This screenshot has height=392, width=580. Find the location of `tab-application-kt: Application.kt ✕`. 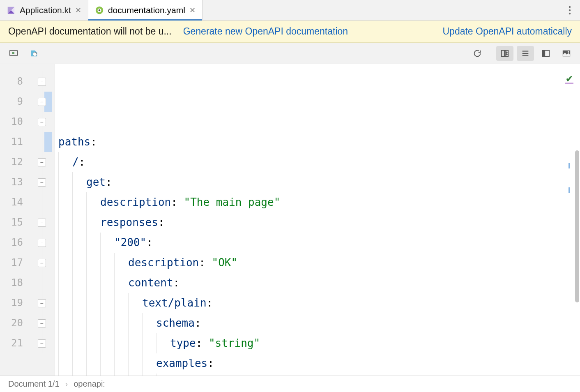

tab-application-kt: Application.kt ✕ is located at coordinates (44, 10).